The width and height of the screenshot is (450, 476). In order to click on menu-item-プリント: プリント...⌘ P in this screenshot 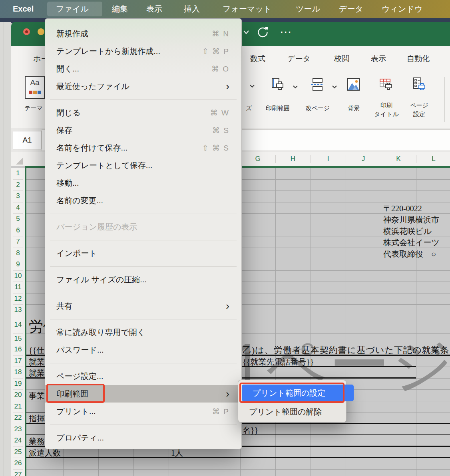, I will do `click(143, 411)`.